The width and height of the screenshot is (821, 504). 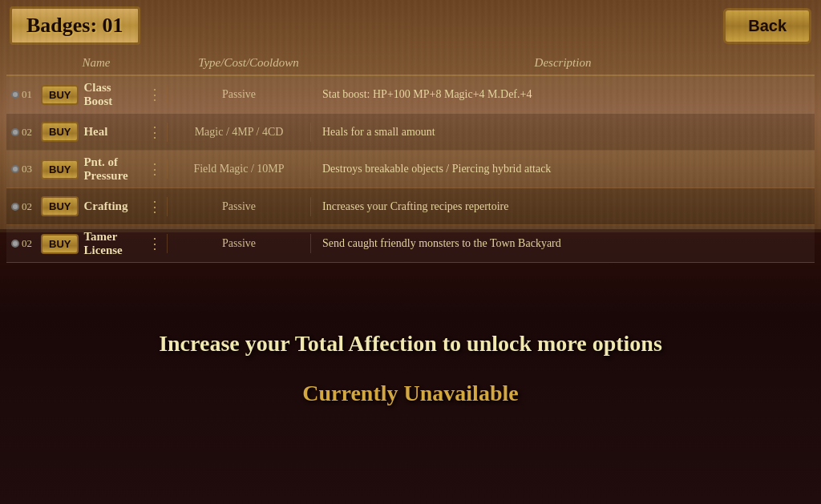 I want to click on badges-title: Badges: 01, so click(x=75, y=26).